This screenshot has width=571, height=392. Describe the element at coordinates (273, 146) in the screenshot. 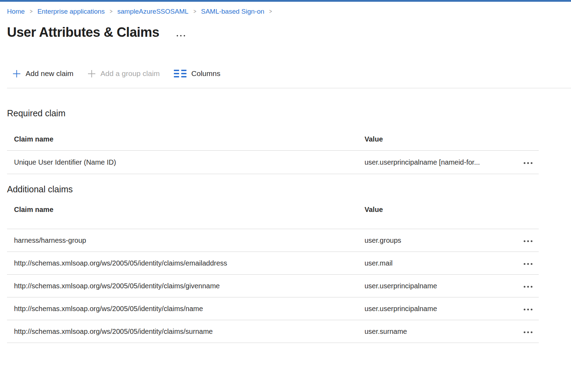

I see `required-claim-table: Claim name Value Unique User Identifier …` at that location.